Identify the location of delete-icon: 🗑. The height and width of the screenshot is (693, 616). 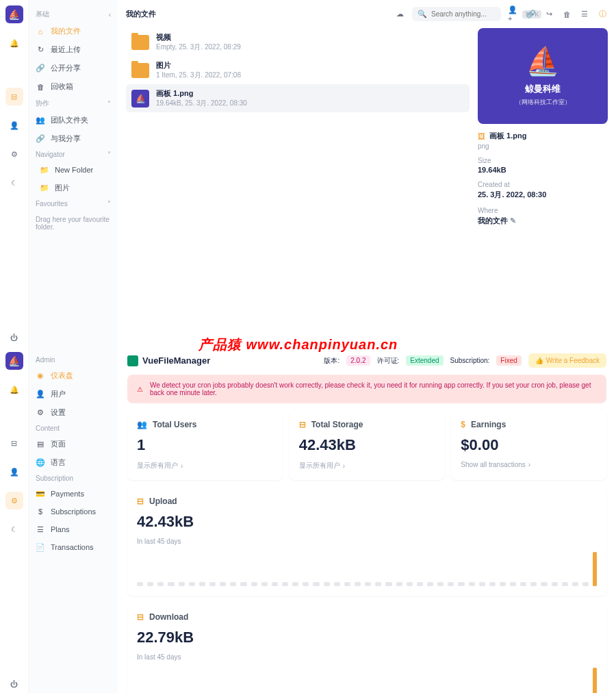
(567, 14).